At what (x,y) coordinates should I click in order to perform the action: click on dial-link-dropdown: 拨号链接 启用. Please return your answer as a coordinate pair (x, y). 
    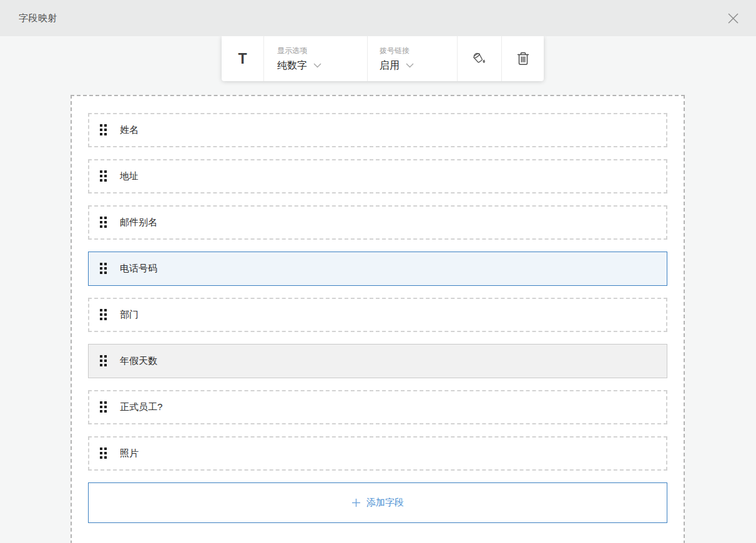
    Looking at the image, I should click on (412, 59).